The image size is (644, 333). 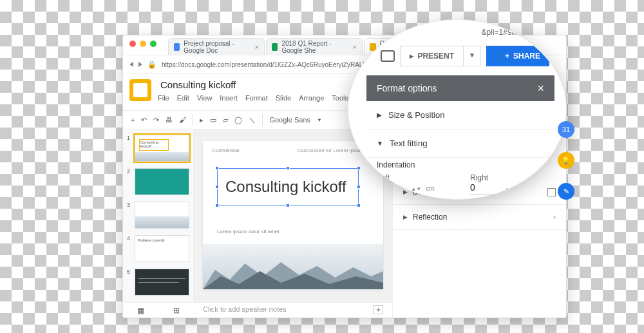 What do you see at coordinates (378, 310) in the screenshot?
I see `explore-button: ✦` at bounding box center [378, 310].